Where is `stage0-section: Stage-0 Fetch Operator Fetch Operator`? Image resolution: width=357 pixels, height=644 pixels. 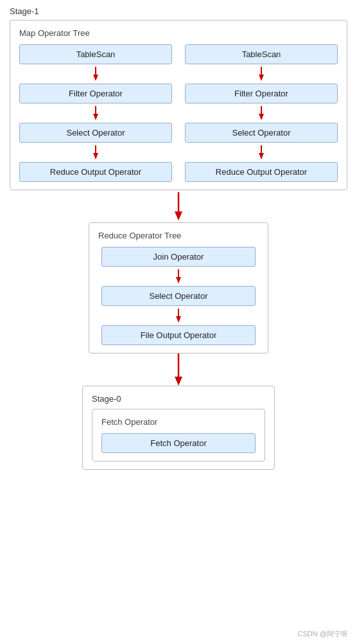
stage0-section: Stage-0 Fetch Operator Fetch Operator is located at coordinates (178, 428).